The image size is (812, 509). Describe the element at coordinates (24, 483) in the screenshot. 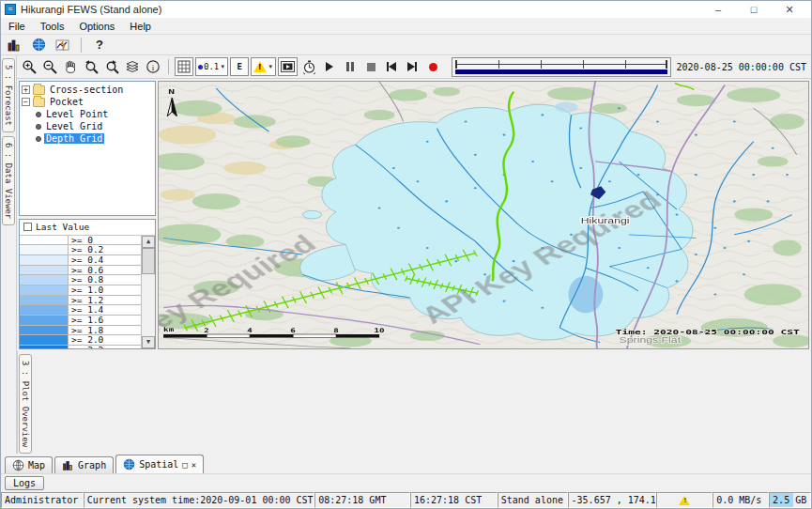

I see `logs-tab: Logs` at that location.